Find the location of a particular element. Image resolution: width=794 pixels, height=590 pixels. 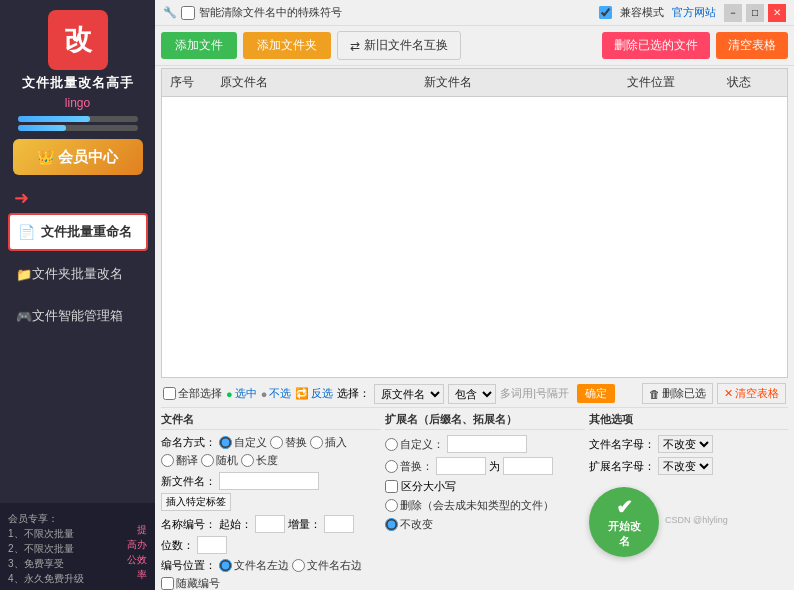

select-all-checkbox-wrap: 全部选择 is located at coordinates (192, 394).